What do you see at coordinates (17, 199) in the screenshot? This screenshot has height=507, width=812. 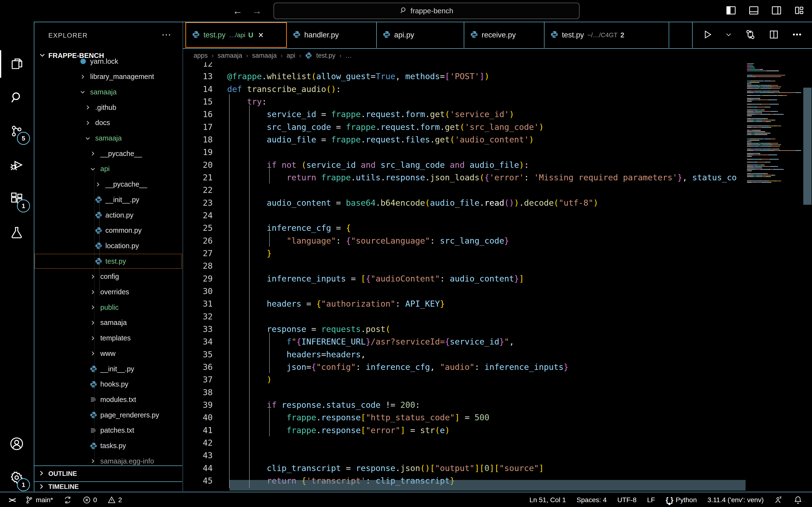 I see `activity-bar-item-extensions: 1` at bounding box center [17, 199].